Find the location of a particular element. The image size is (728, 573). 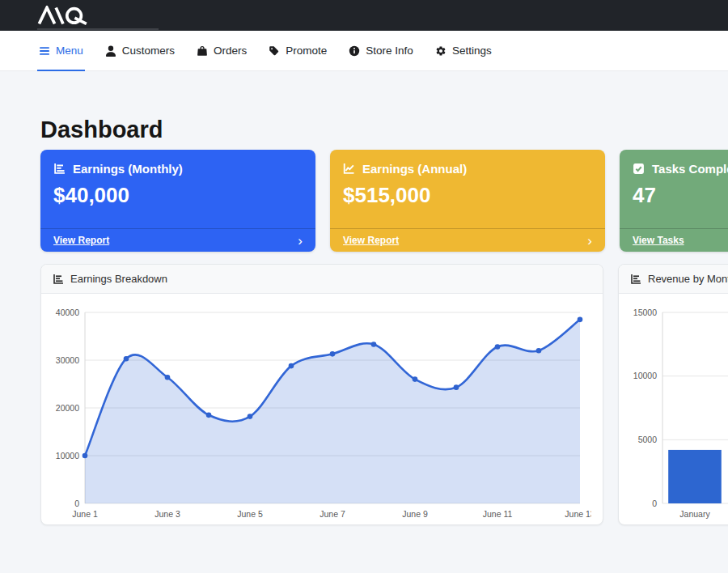

stat-card-title: Earnings (Monthly) is located at coordinates (128, 168).